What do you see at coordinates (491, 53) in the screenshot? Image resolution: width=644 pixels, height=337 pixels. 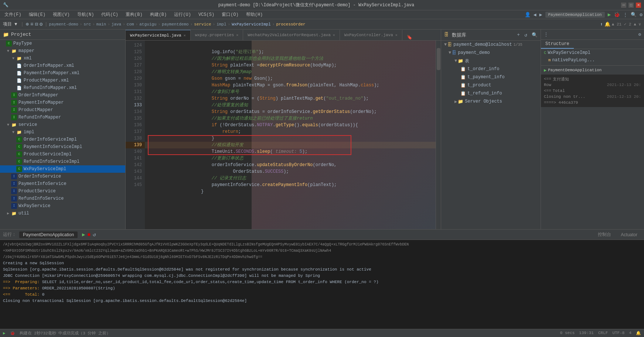 I see `db-tree-schema: ▼ 🗄 payment_demo` at bounding box center [491, 53].